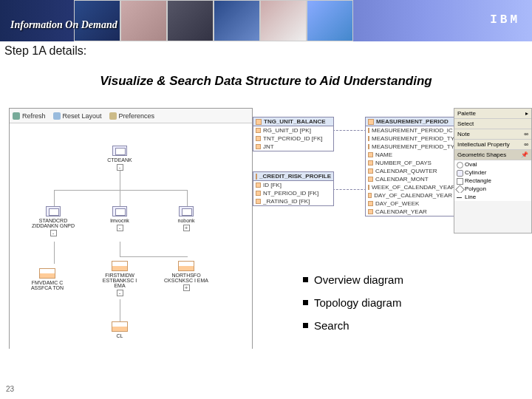  What do you see at coordinates (483, 145) in the screenshot?
I see `palette-section-label: Intellectual Property` at bounding box center [483, 145].